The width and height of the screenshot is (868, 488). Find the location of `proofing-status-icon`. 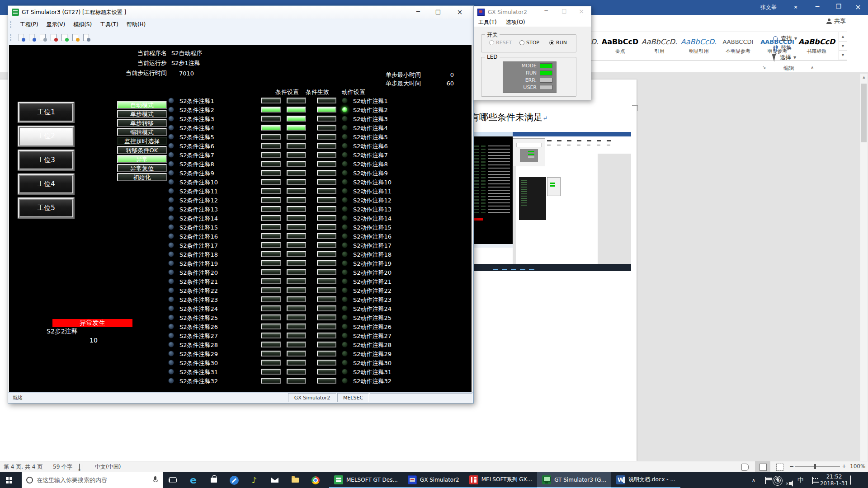

proofing-status-icon is located at coordinates (80, 467).